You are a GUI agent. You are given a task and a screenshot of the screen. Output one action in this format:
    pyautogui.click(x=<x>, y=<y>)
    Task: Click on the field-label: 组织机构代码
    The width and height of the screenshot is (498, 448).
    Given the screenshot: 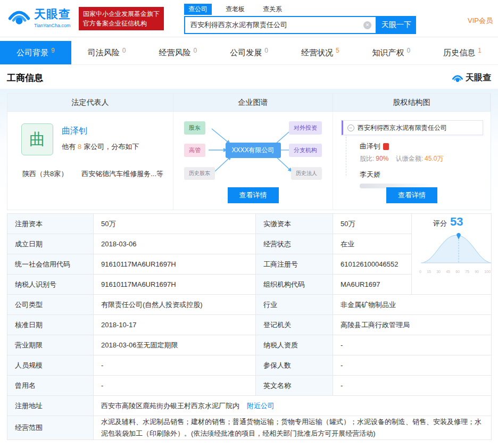 What is the action you would take?
    pyautogui.click(x=295, y=285)
    